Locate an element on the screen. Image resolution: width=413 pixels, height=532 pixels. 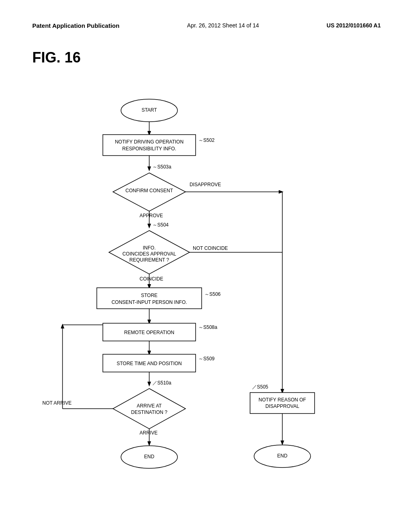
svg-text: ～S502 is located at coordinates (206, 140).